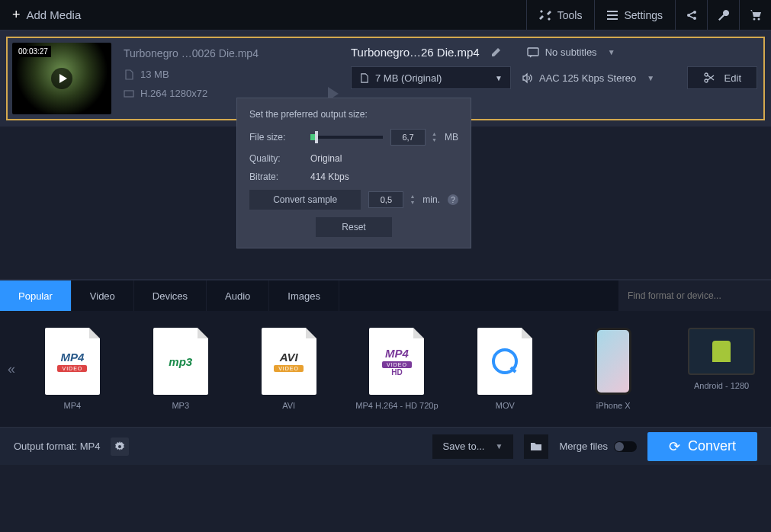 The height and width of the screenshot is (532, 771). What do you see at coordinates (54, 15) in the screenshot?
I see `add-media-label: Add Media` at bounding box center [54, 15].